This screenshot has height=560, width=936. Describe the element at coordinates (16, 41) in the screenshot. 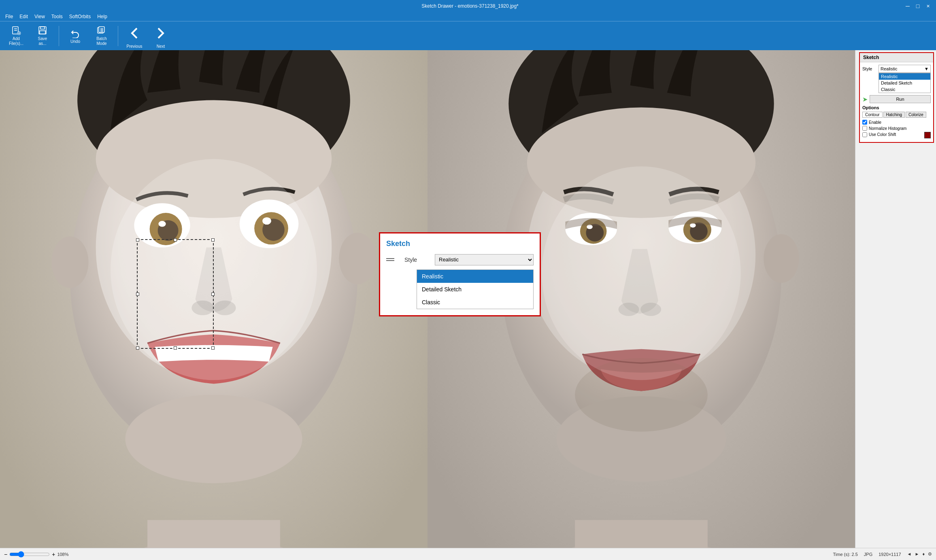

I see `add-files-label: AddFile(s)...` at that location.